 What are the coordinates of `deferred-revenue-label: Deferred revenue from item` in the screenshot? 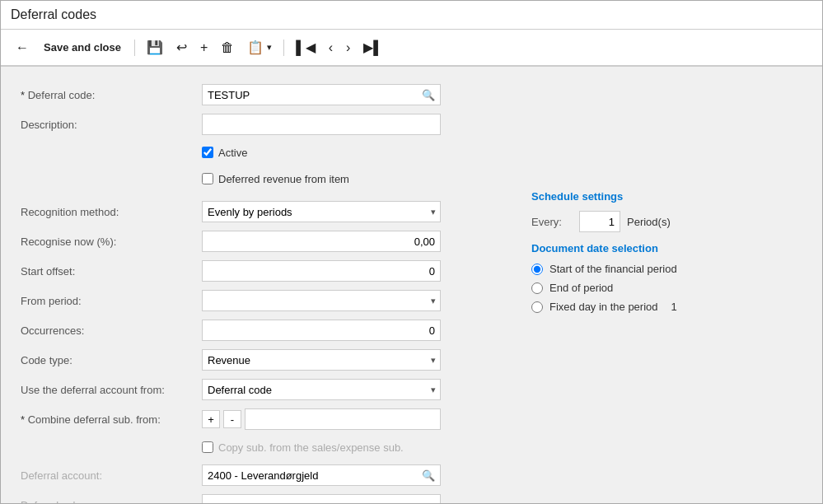 It's located at (283, 180).